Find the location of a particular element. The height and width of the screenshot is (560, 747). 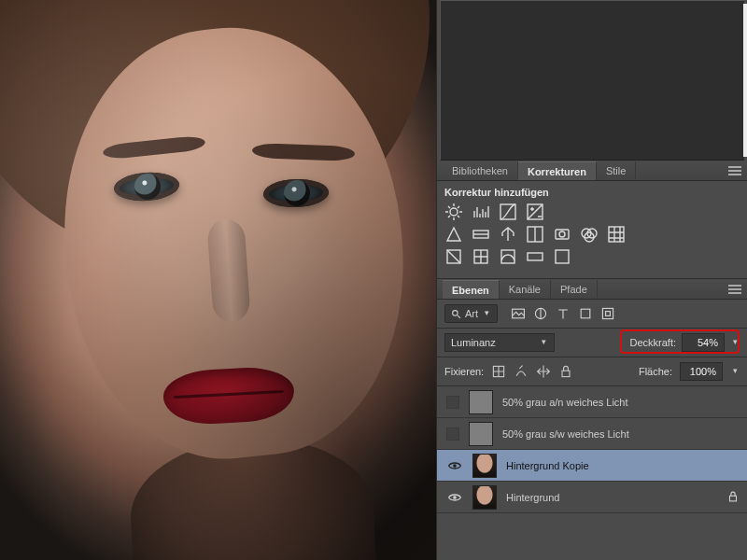

brightness-contrast-icon is located at coordinates (454, 212).